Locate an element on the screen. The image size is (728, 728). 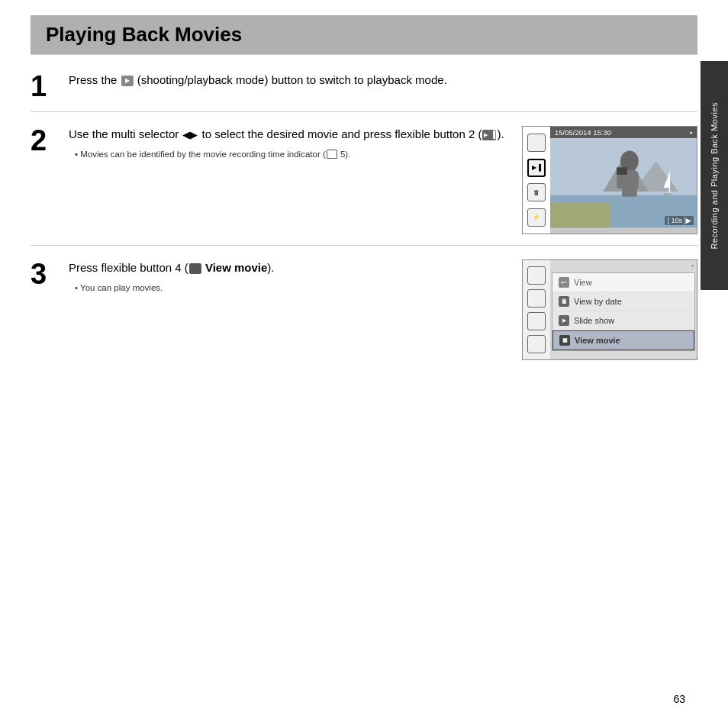
menu-label-slideshow: Slide show is located at coordinates (594, 321).